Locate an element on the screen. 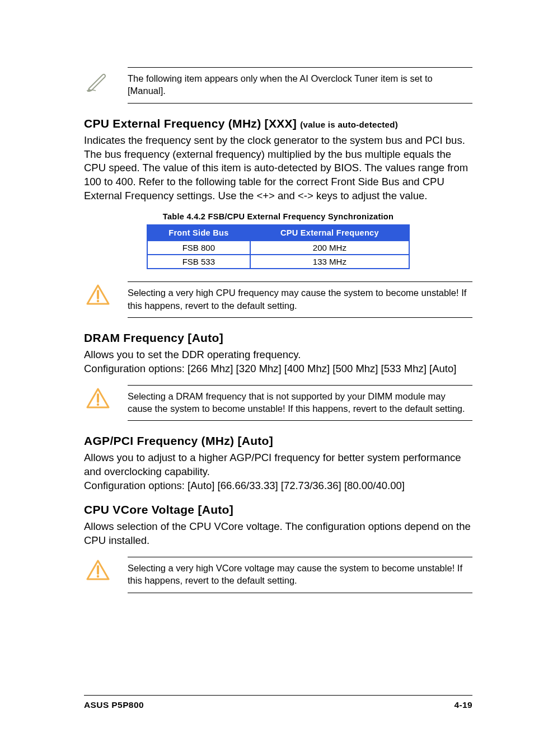  note-text: The following item appears only when the… is located at coordinates (300, 85).